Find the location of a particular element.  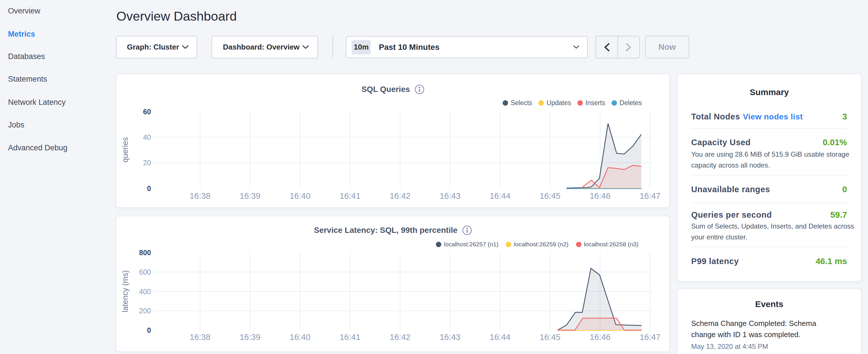

svg-text: 200 is located at coordinates (145, 311).